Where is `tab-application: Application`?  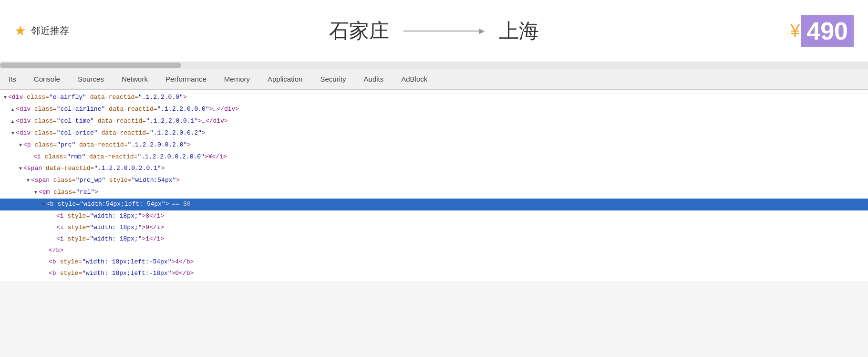 tab-application: Application is located at coordinates (285, 79).